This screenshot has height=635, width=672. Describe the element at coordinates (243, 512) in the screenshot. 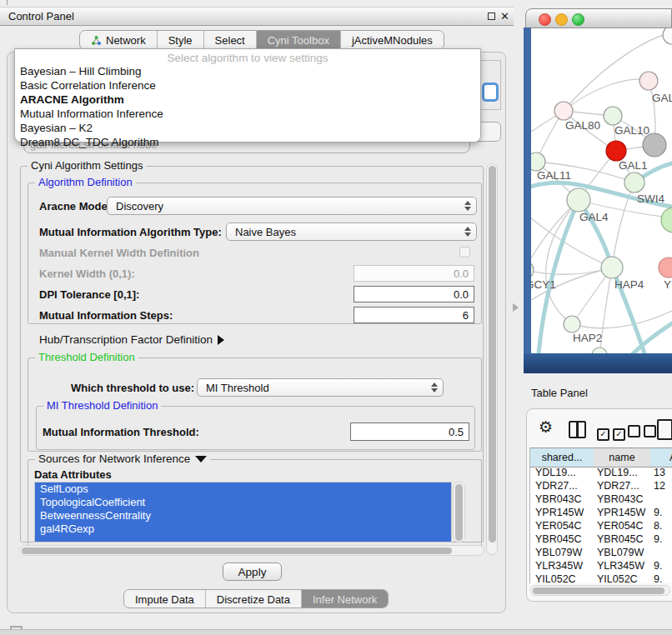

I see `data-attributes-list: SelfLoopsTopologicalCoefficientBetweenne…` at that location.